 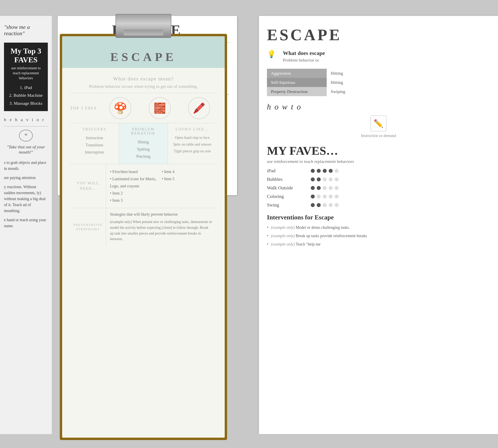 I want to click on triggers-items: Instruction Transitions Interruption, so click(x=95, y=145).